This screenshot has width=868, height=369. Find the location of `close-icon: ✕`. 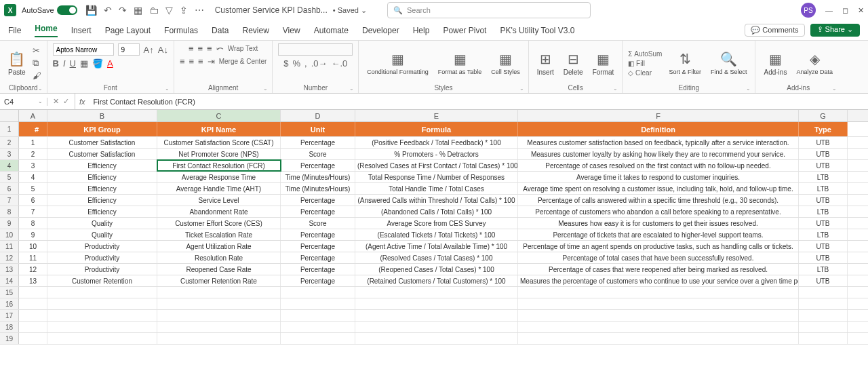

close-icon: ✕ is located at coordinates (861, 11).